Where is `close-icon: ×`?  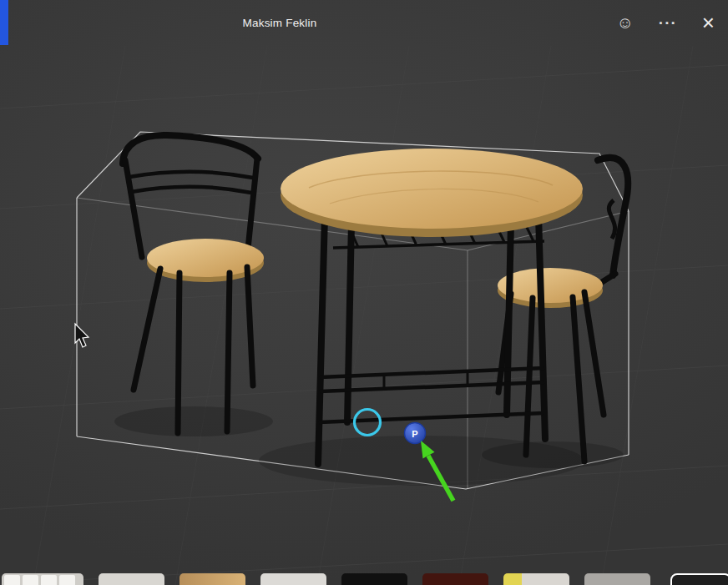 close-icon: × is located at coordinates (708, 23).